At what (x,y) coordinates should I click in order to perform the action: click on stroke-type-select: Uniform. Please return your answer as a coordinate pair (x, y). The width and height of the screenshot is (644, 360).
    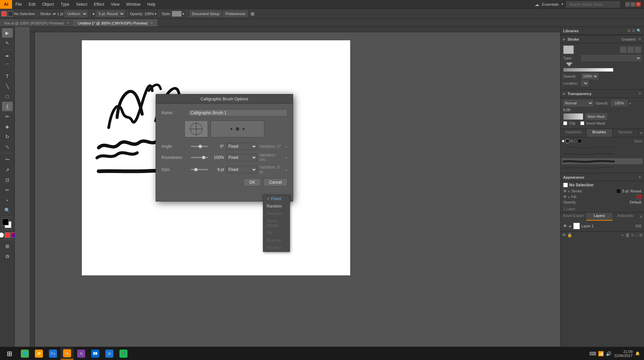
    Looking at the image, I should click on (76, 14).